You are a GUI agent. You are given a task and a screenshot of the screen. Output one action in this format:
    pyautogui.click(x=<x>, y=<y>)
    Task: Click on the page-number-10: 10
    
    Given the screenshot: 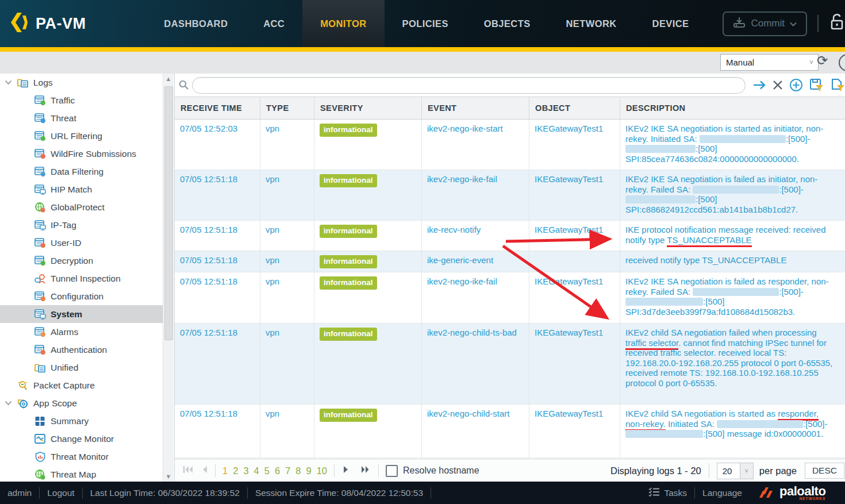 What is the action you would take?
    pyautogui.click(x=322, y=471)
    